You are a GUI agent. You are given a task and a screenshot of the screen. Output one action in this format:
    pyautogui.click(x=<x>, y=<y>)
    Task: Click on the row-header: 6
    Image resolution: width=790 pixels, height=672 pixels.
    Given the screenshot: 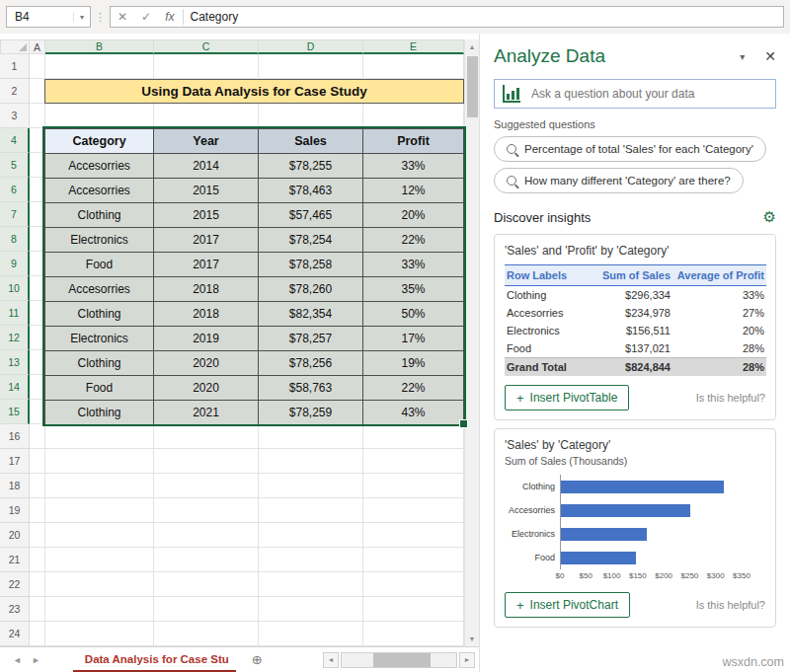 What is the action you would take?
    pyautogui.click(x=15, y=189)
    